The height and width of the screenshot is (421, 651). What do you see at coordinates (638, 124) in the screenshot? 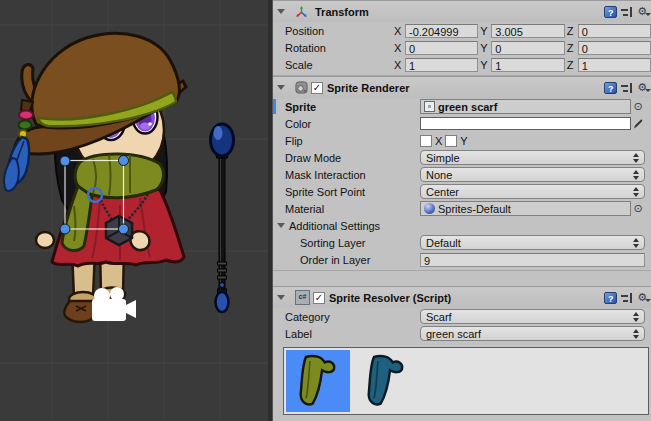
I see `eyedropper-icon` at bounding box center [638, 124].